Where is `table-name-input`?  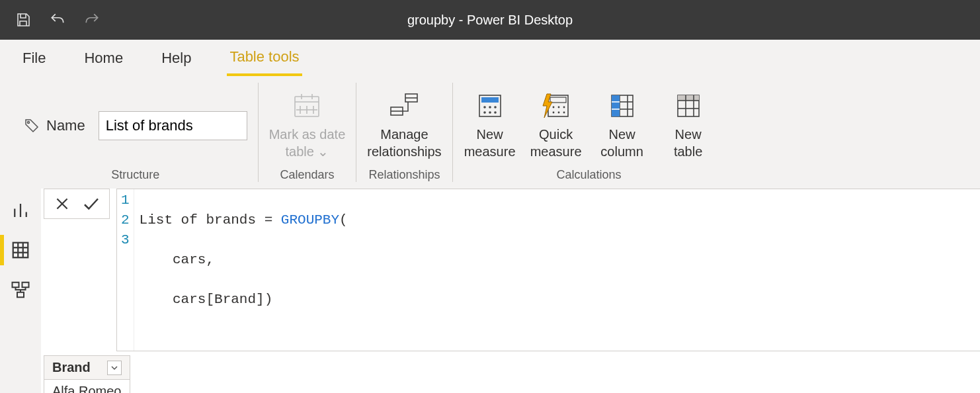 table-name-input is located at coordinates (173, 126).